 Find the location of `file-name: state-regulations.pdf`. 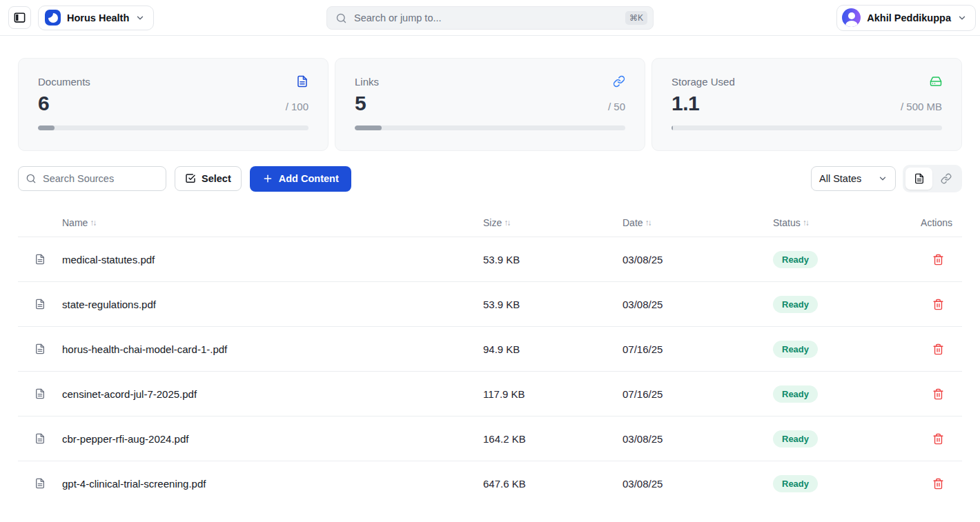

file-name: state-regulations.pdf is located at coordinates (273, 305).